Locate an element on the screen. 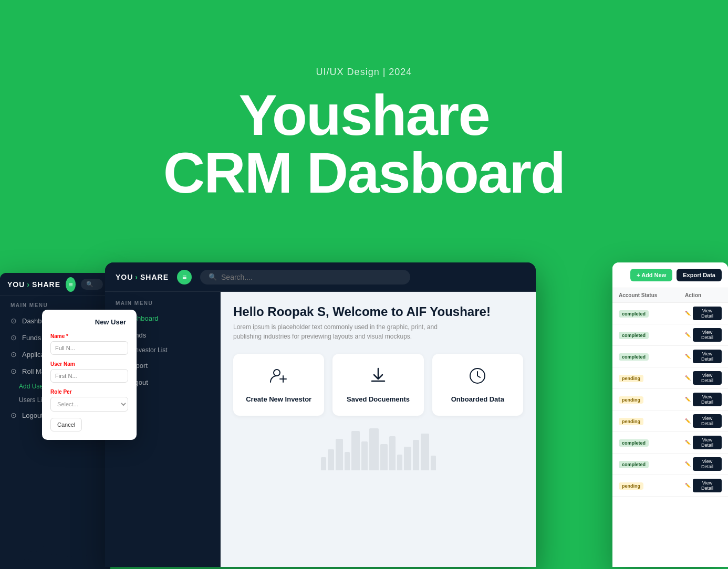  hero-subtitle: UI/UX Design | 2024 is located at coordinates (365, 72).